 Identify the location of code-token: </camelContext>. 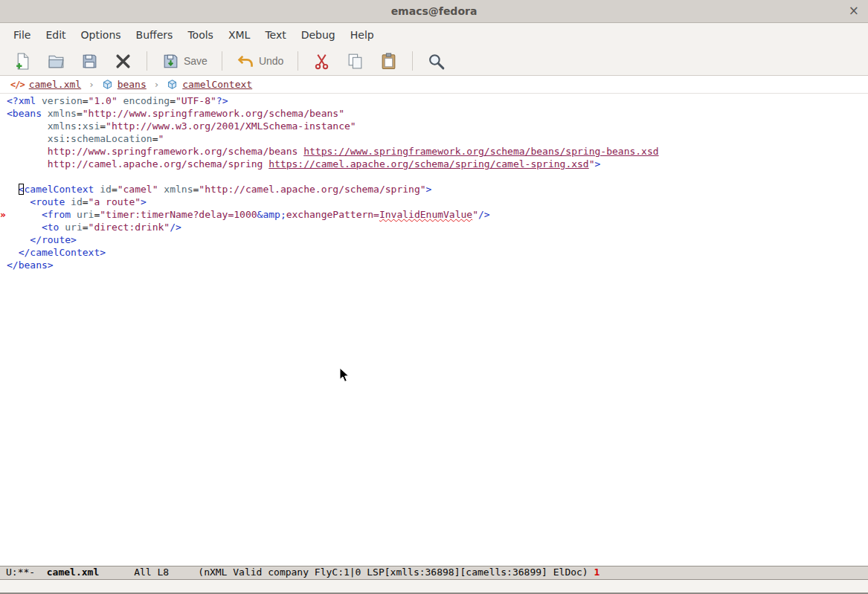
(62, 253).